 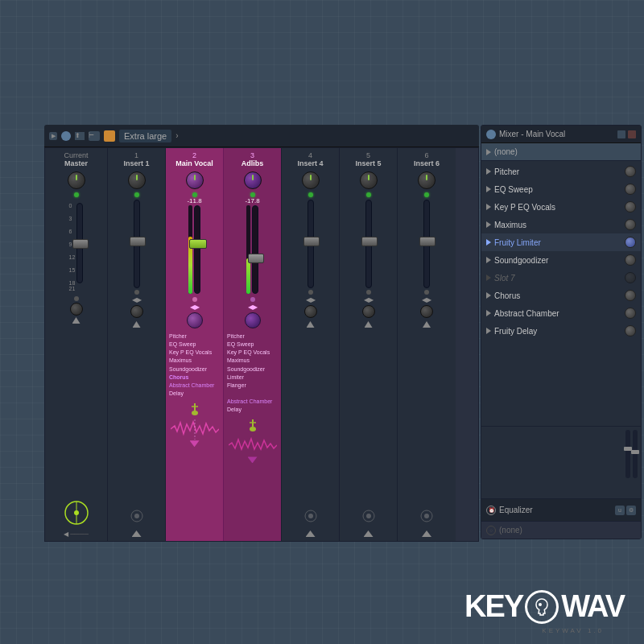 I want to click on ch2-fader, so click(x=197, y=250).